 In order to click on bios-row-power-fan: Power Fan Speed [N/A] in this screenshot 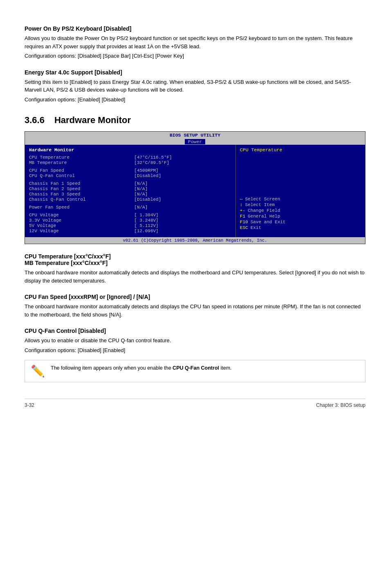, I will do `click(130, 207)`.